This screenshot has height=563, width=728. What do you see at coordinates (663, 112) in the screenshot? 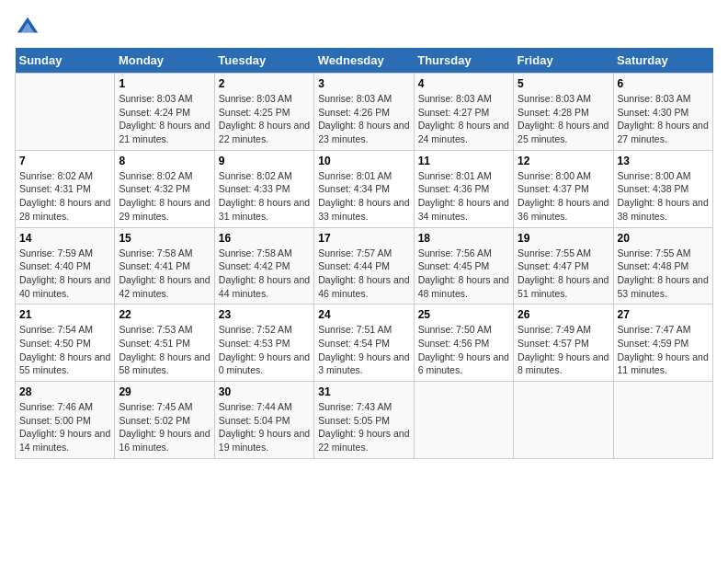
I see `day-cell: 6Sunrise: 8:03 AMSunset: 4:30 PMDaylight…` at bounding box center [663, 112].